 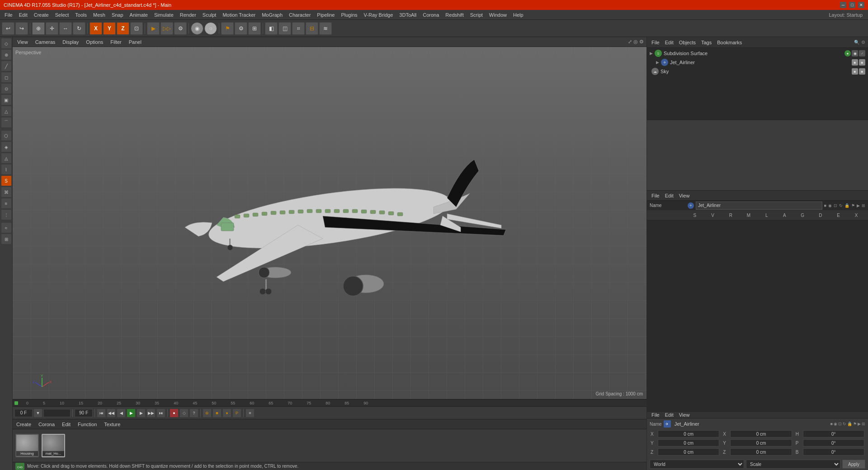 What do you see at coordinates (151, 413) in the screenshot?
I see `next-key-button: ▶▶` at bounding box center [151, 413].